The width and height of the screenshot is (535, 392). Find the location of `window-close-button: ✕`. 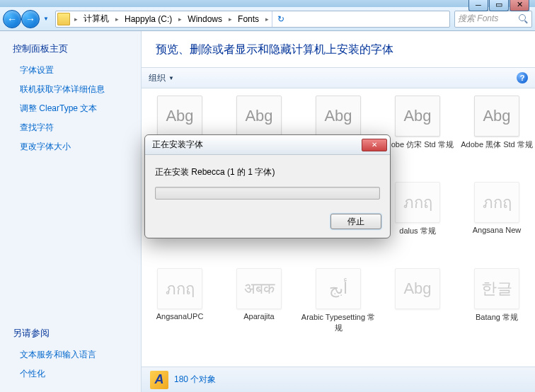

window-close-button: ✕ is located at coordinates (519, 6).